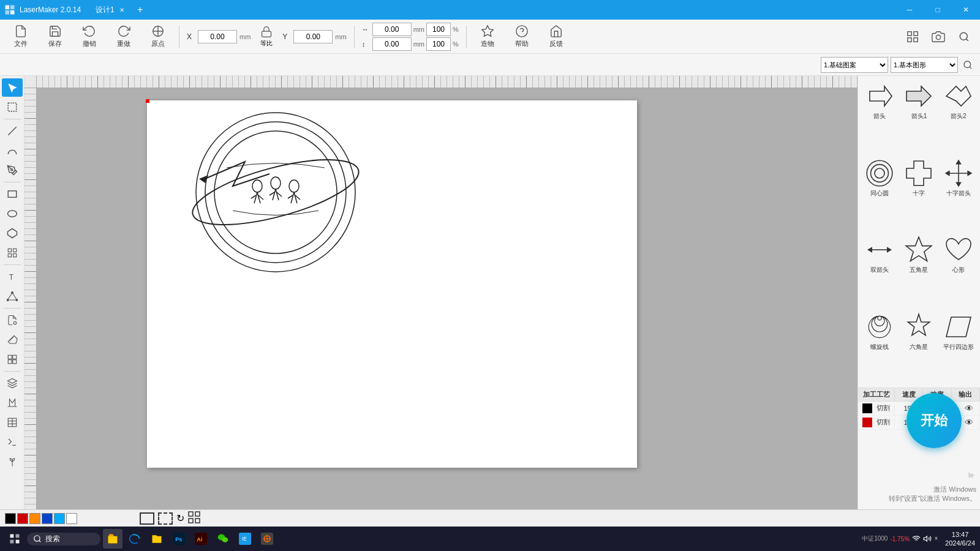 The height and width of the screenshot is (551, 980). What do you see at coordinates (12, 320) in the screenshot?
I see `tool-fill` at bounding box center [12, 320].